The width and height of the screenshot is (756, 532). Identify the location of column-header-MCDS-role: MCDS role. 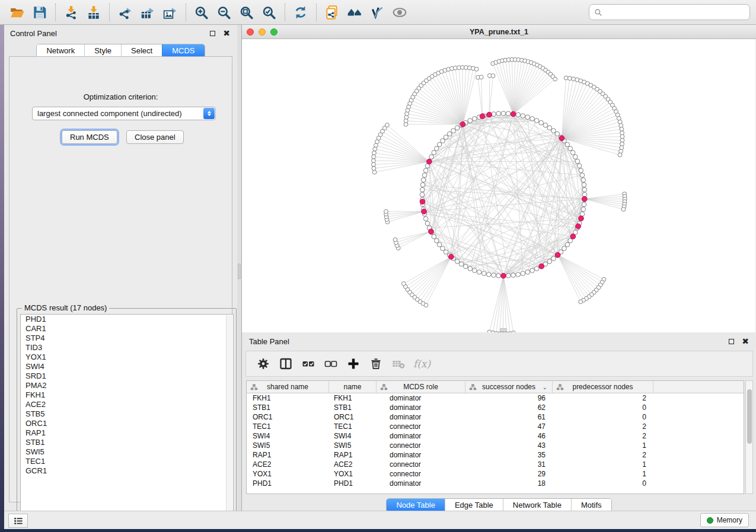
(421, 387).